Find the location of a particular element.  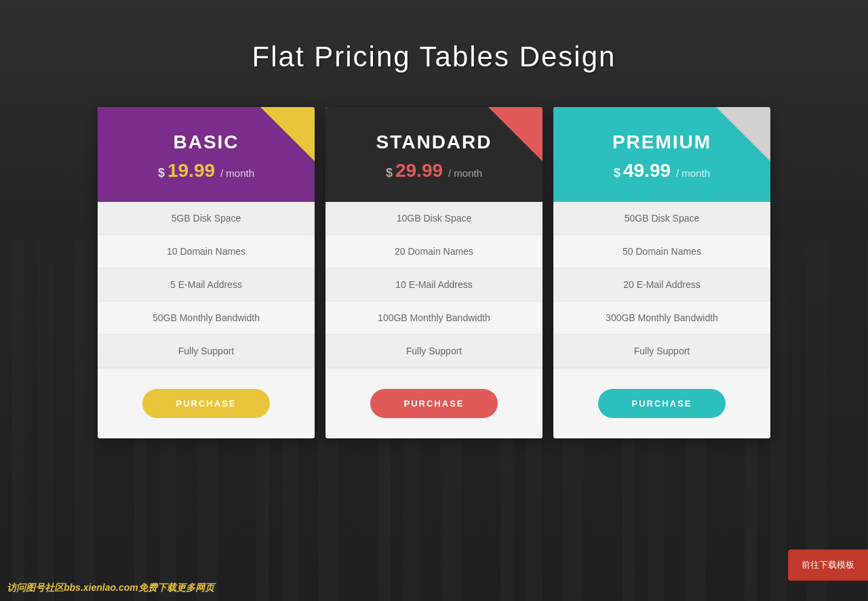

premium-feature-5: Fully Support is located at coordinates (662, 351).